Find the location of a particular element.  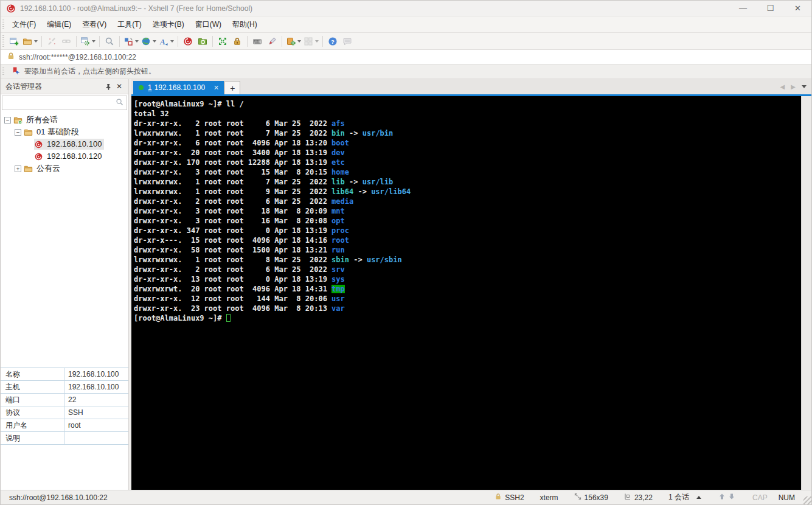

chat-icon is located at coordinates (347, 41).